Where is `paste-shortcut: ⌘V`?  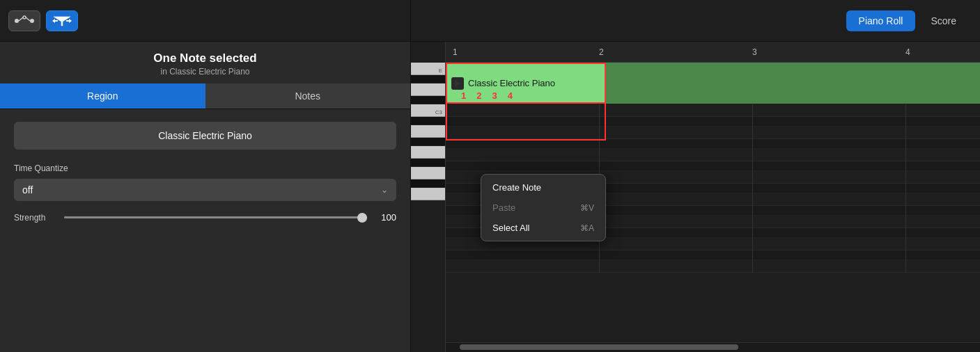 paste-shortcut: ⌘V is located at coordinates (587, 208).